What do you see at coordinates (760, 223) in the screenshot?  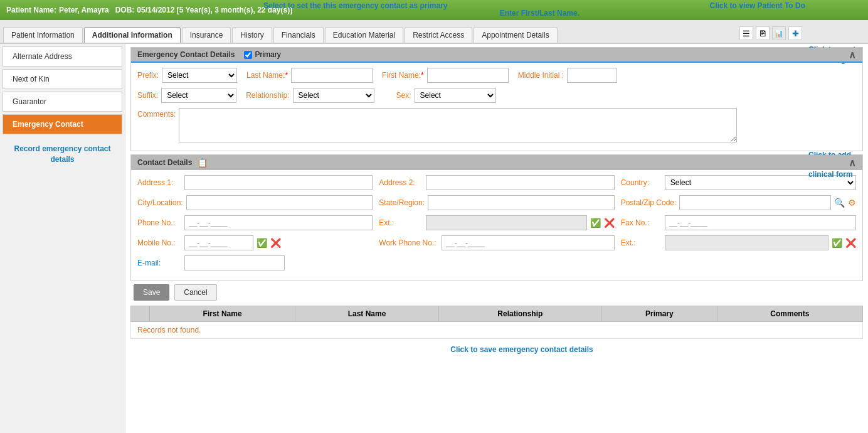 I see `fax-input` at bounding box center [760, 223].